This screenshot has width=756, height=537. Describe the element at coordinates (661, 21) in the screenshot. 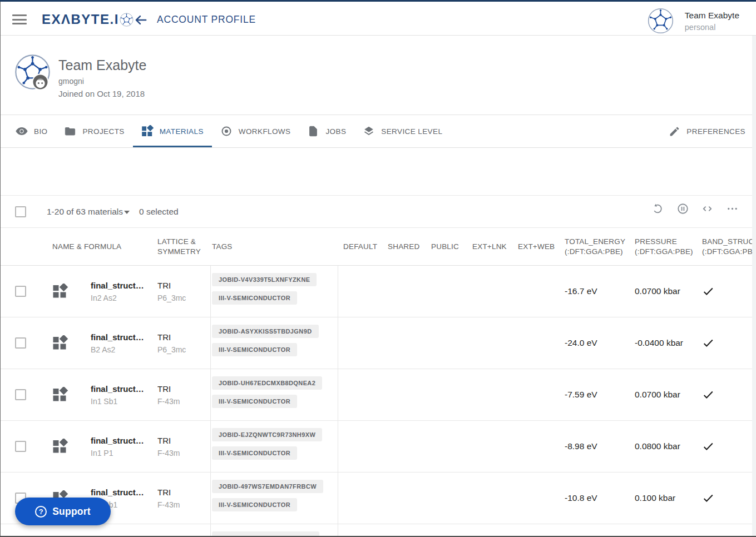

I see `account-avatar` at that location.